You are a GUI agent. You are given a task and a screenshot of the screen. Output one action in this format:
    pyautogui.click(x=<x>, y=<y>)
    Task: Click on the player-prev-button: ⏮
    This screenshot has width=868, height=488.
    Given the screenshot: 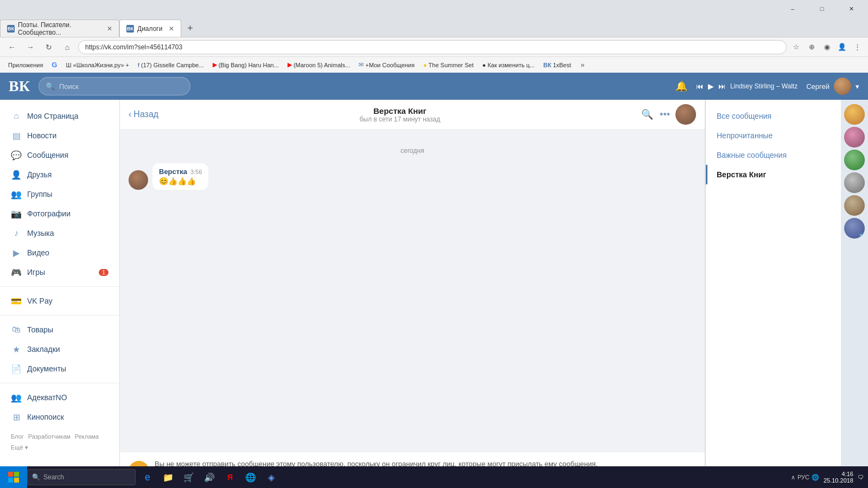 What is the action you would take?
    pyautogui.click(x=700, y=86)
    